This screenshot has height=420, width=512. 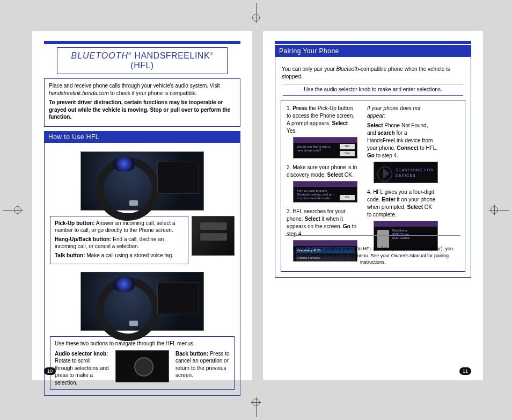 I want to click on audio-selector-note: Use the audio selector knob to make and …, so click(x=373, y=90).